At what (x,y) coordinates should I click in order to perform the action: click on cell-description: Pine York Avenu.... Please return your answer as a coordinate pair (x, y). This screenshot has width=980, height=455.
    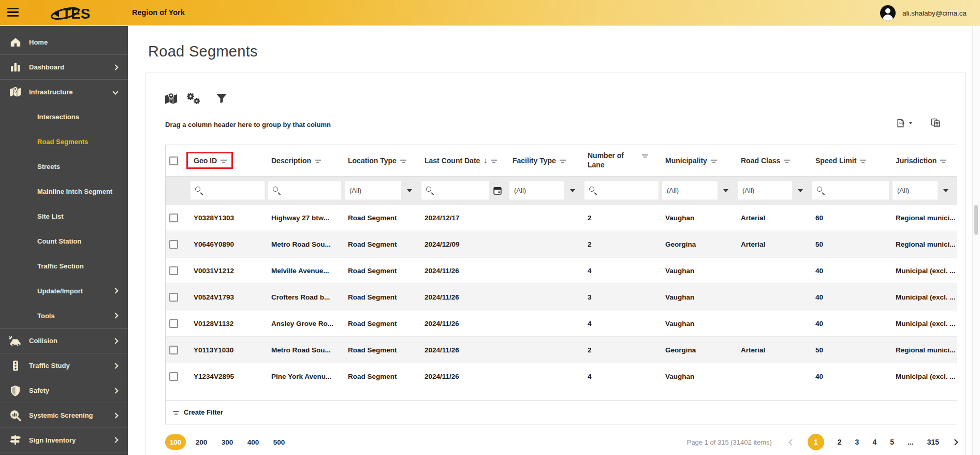
    Looking at the image, I should click on (305, 376).